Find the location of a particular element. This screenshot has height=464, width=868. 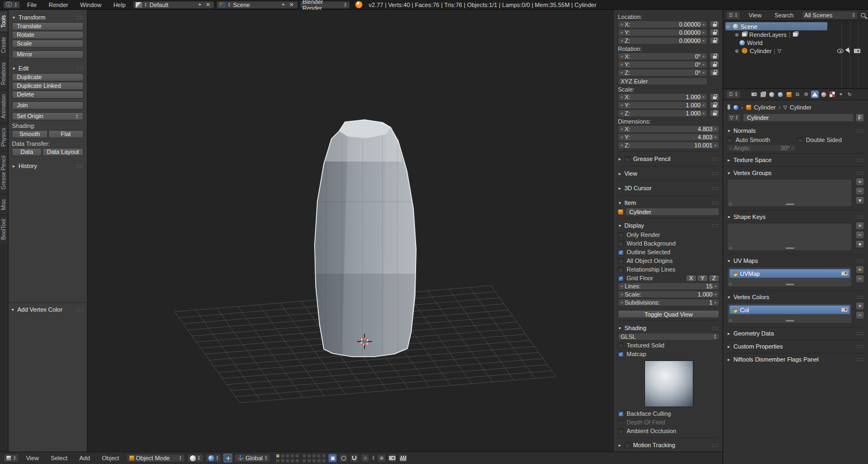

tab-misc: Misc is located at coordinates (4, 205).